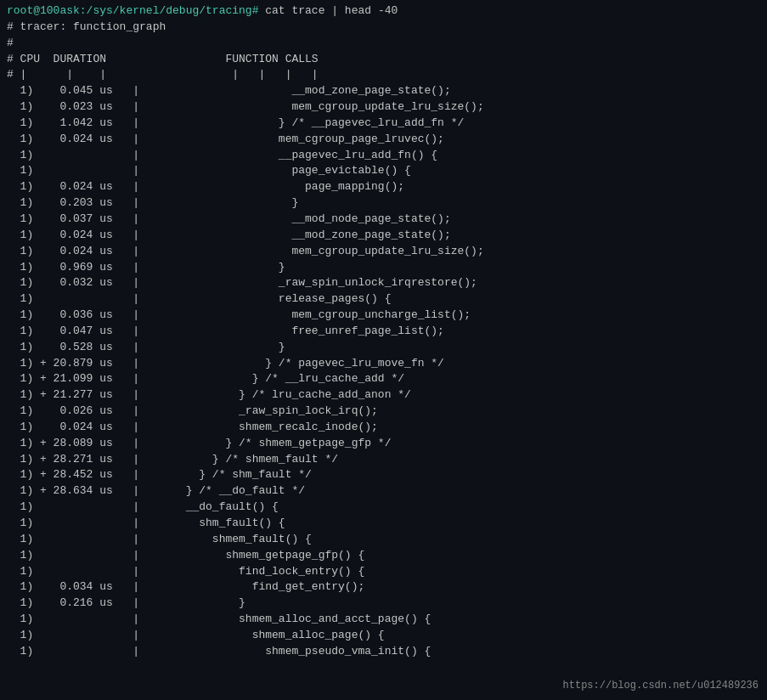 The height and width of the screenshot is (700, 767). Describe the element at coordinates (384, 379) in the screenshot. I see `terminal-line: 1) + 21.099 us | } /* __lru_cache_add */` at that location.